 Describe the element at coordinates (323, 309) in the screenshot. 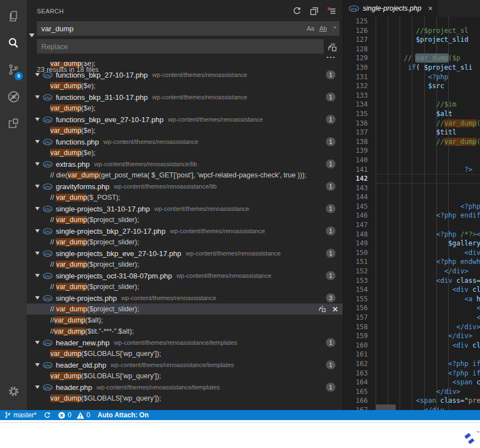

I see `replace-match-icon: b` at that location.